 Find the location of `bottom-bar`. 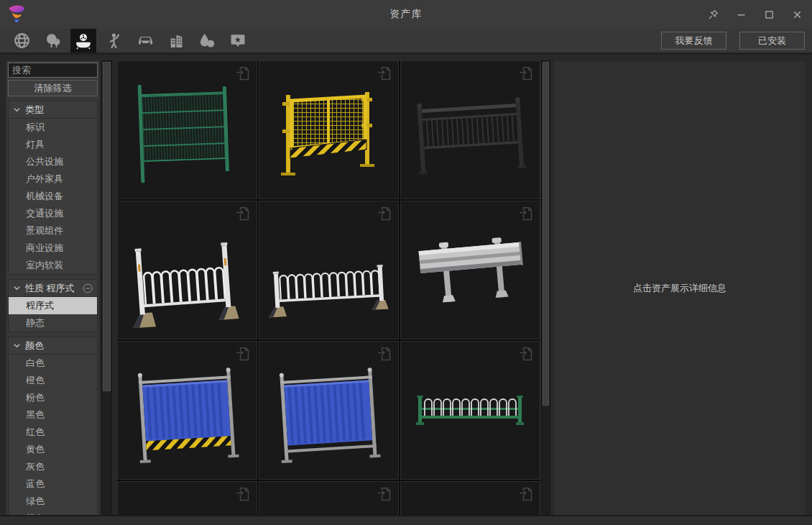

bottom-bar is located at coordinates (406, 520).